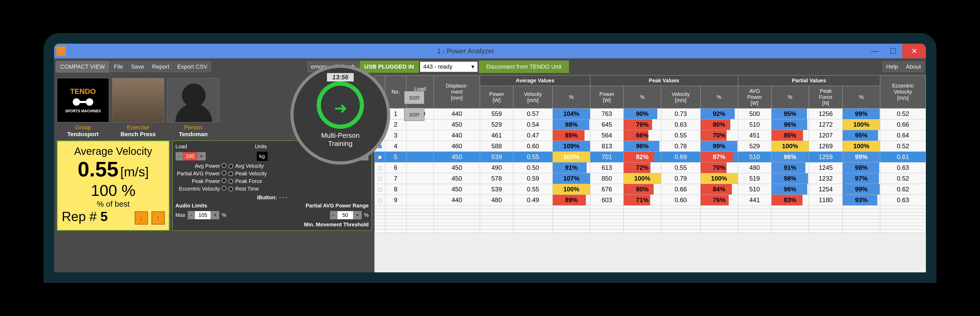 Image resolution: width=980 pixels, height=316 pixels. Describe the element at coordinates (719, 114) in the screenshot. I see `pct-cell: 92%` at that location.